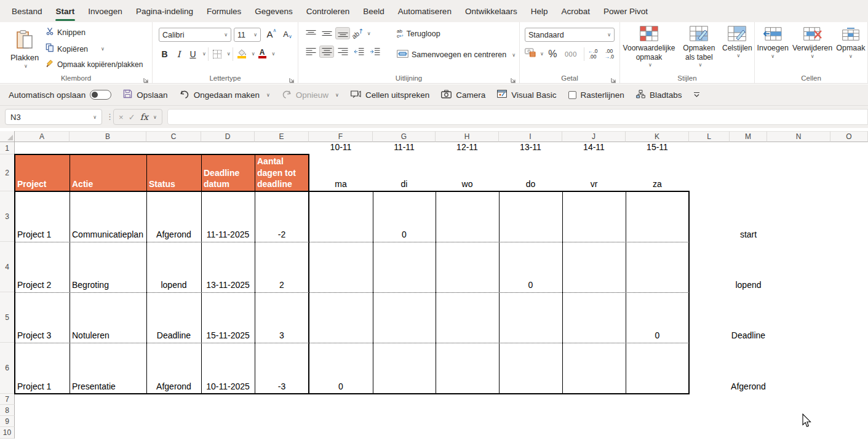 The width and height of the screenshot is (868, 443). I want to click on cell-E6: -3, so click(282, 368).